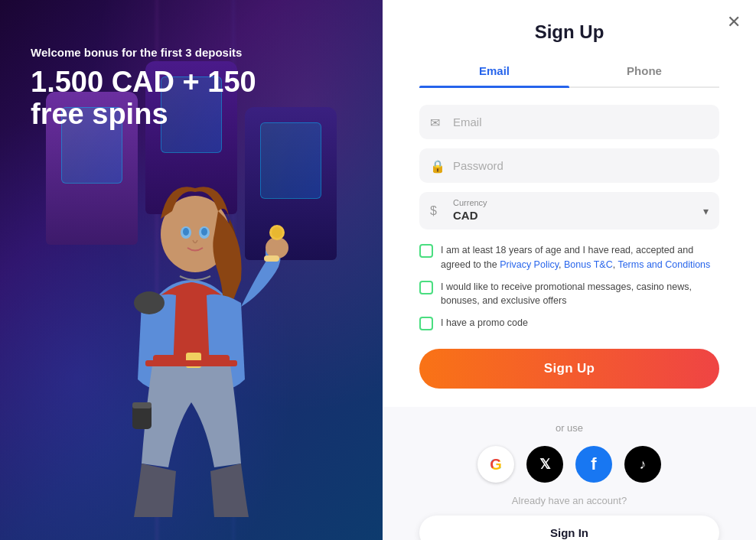 The width and height of the screenshot is (756, 540). Describe the element at coordinates (569, 73) in the screenshot. I see `tab-bar: Email Phone` at that location.